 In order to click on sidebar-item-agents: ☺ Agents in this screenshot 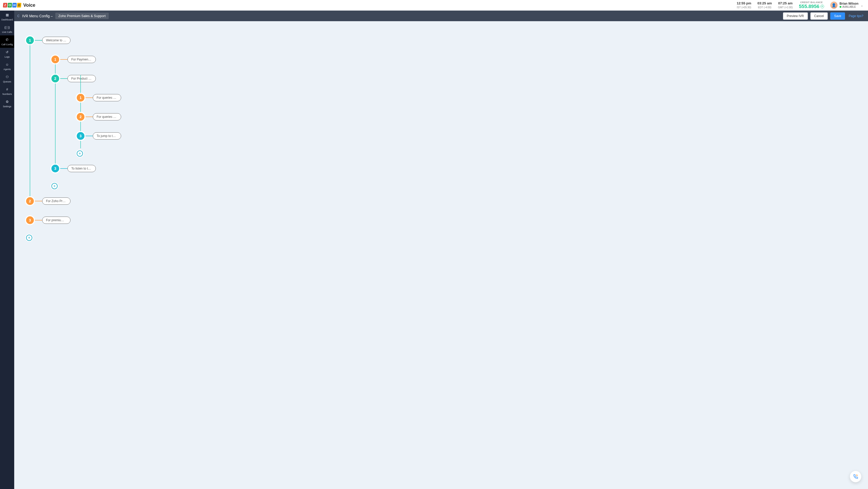, I will do `click(7, 67)`.